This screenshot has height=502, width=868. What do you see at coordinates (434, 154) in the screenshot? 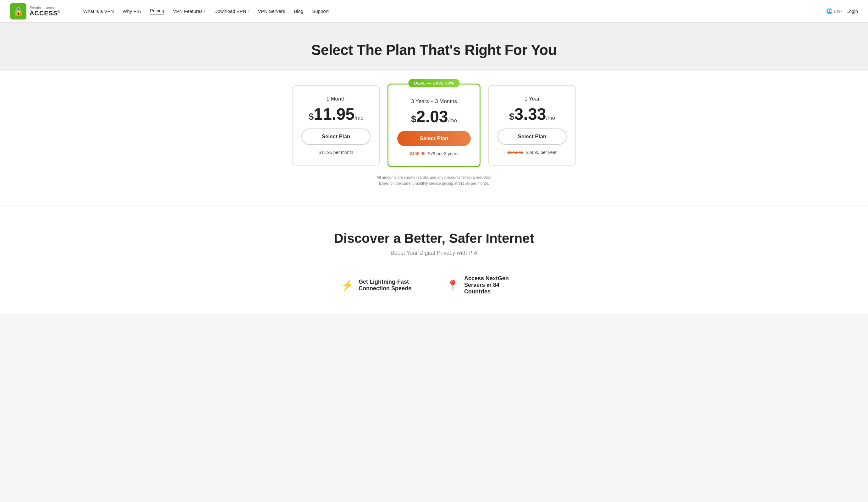
I see `plan-subtotal-three-year: $466.05 $79 per 3 years` at bounding box center [434, 154].